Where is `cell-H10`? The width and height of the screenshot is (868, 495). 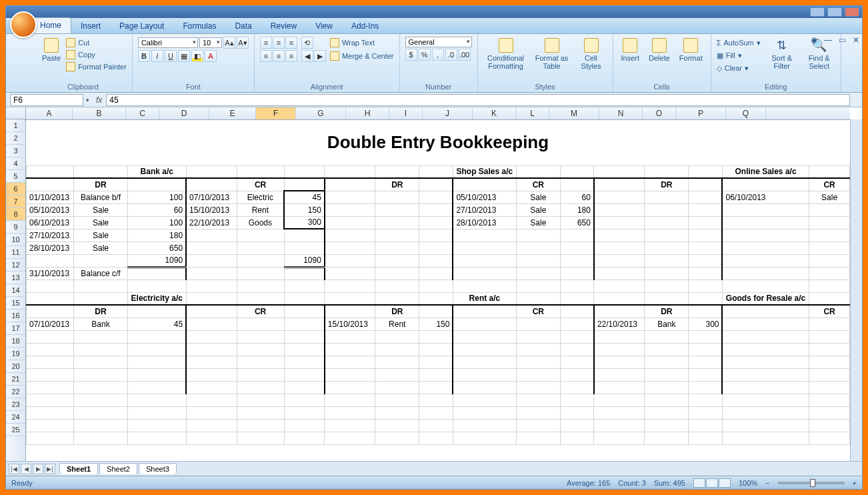
cell-H10 is located at coordinates (397, 248).